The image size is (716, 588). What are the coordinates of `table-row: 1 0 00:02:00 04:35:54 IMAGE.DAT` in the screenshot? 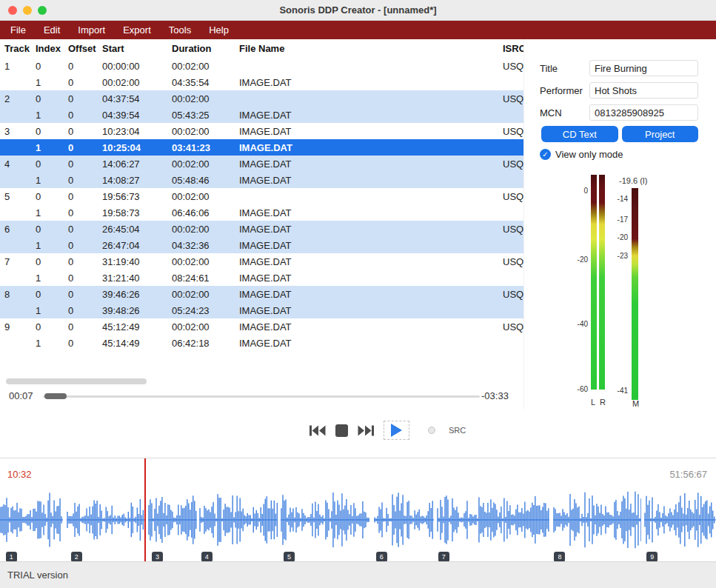 It's located at (262, 82).